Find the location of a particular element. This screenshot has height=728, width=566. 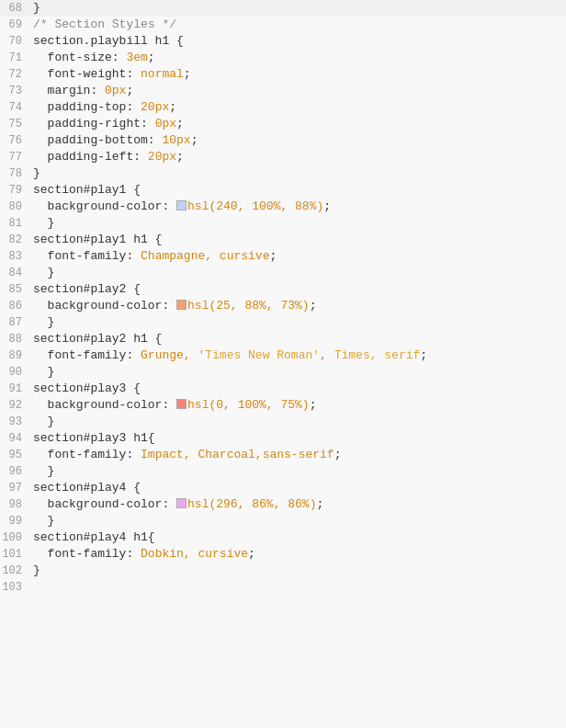

code-line: 70section.playbill h1 { is located at coordinates (283, 41).